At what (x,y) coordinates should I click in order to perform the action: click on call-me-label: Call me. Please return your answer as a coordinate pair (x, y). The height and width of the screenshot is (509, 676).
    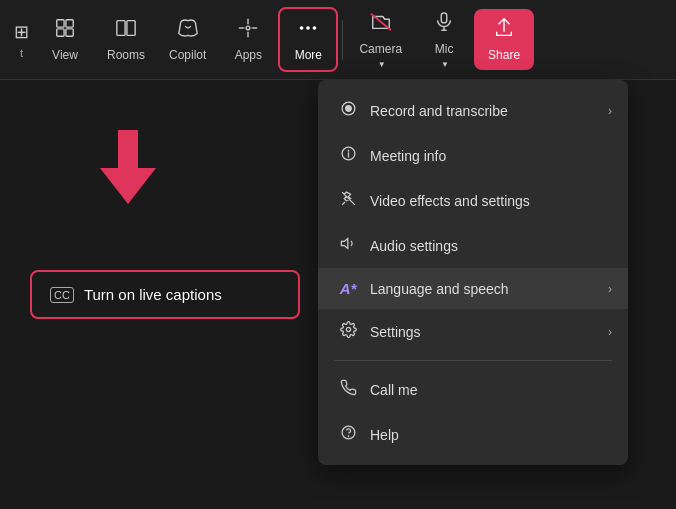
    Looking at the image, I should click on (394, 390).